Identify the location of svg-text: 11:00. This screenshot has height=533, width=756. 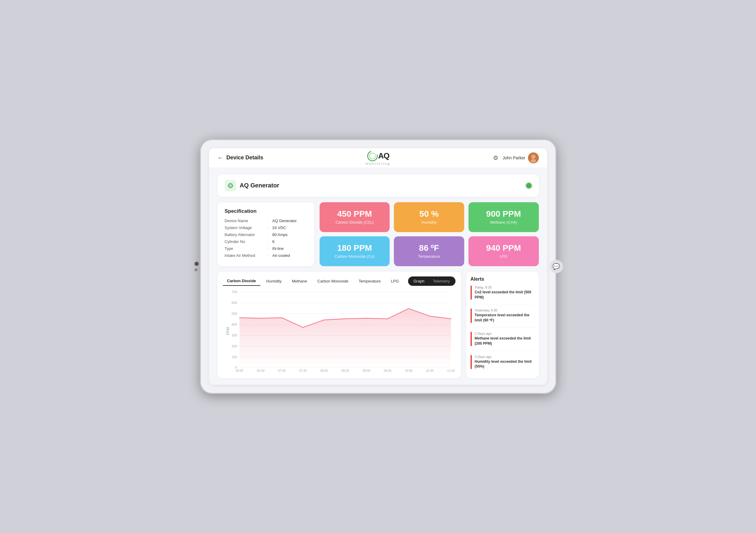
(451, 371).